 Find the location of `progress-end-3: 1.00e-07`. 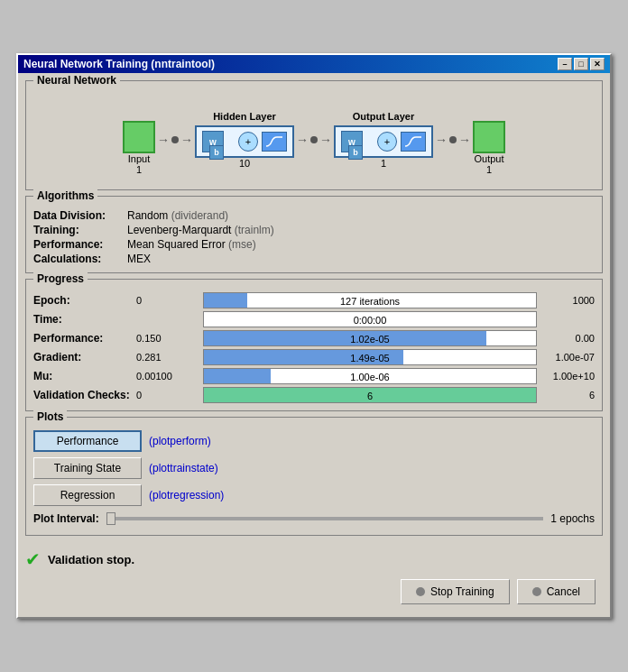

progress-end-3: 1.00e-07 is located at coordinates (568, 357).